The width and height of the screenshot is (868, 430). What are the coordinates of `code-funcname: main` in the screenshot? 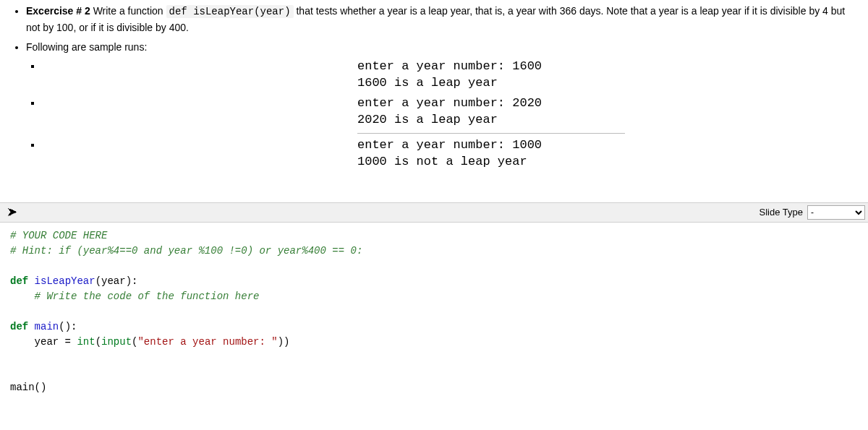 It's located at (43, 327).